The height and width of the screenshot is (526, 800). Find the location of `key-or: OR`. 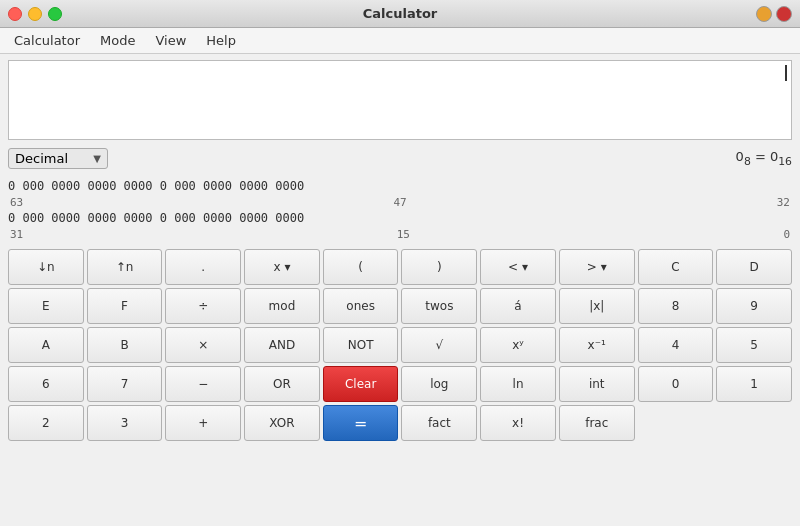

key-or: OR is located at coordinates (282, 384).